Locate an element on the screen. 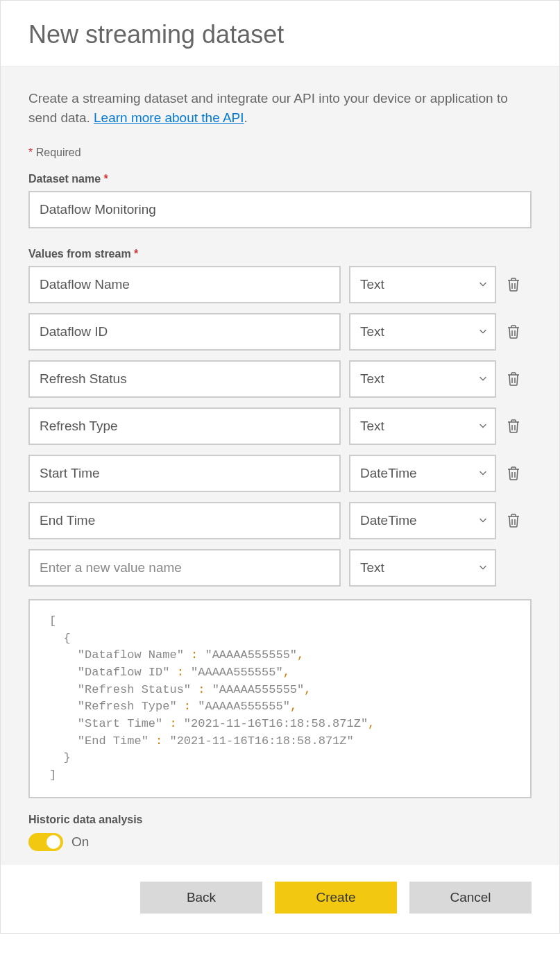 This screenshot has width=560, height=976. intro-text: Create a streaming dataset and integrate… is located at coordinates (280, 108).